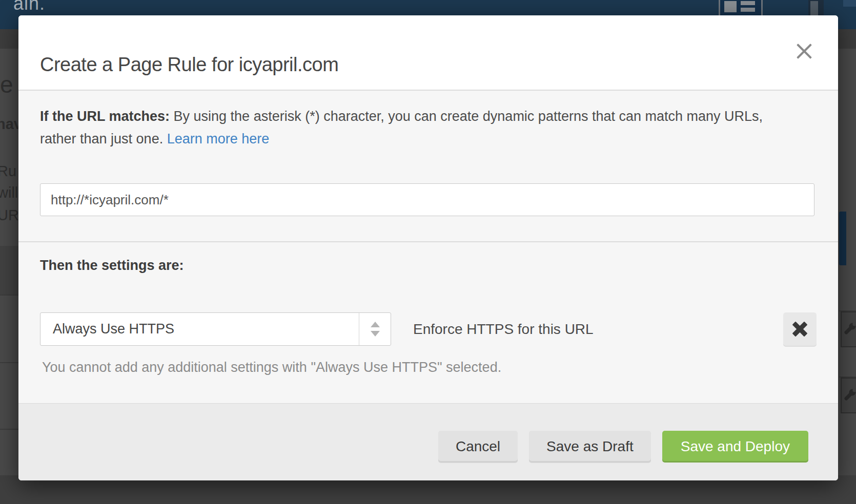 The height and width of the screenshot is (504, 856). I want to click on backdrop-partial-text: will, so click(9, 193).